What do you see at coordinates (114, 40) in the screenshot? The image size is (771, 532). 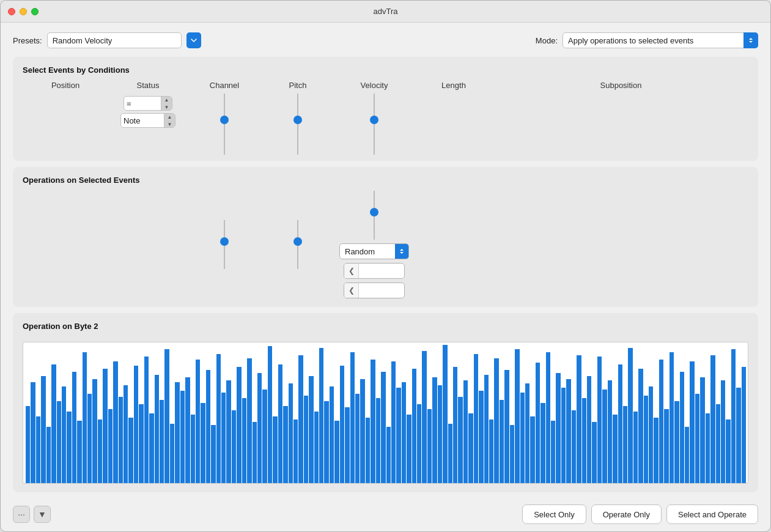 I see `presets-input` at bounding box center [114, 40].